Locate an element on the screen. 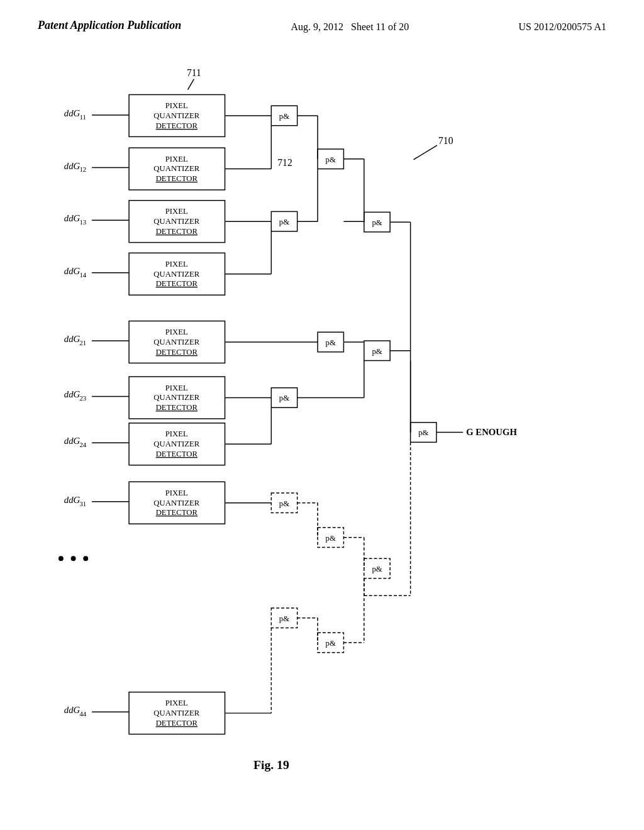 The width and height of the screenshot is (644, 830). ellipsis-dot2 is located at coordinates (74, 558).